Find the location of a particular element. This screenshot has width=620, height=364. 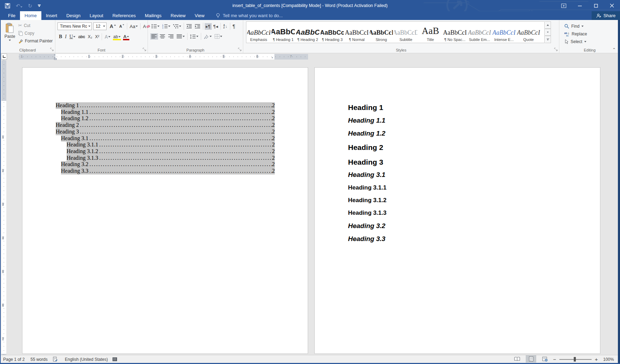

numbering-button: 1 2 3 is located at coordinates (166, 26).